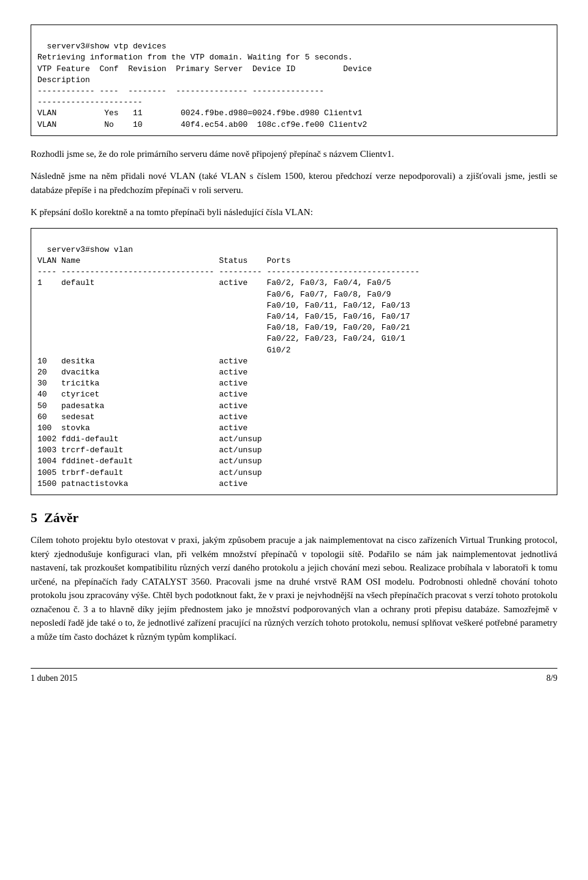  Describe the element at coordinates (294, 80) in the screenshot. I see `code-block-1: serverv3#show vtp devices Retrieving inf…` at that location.